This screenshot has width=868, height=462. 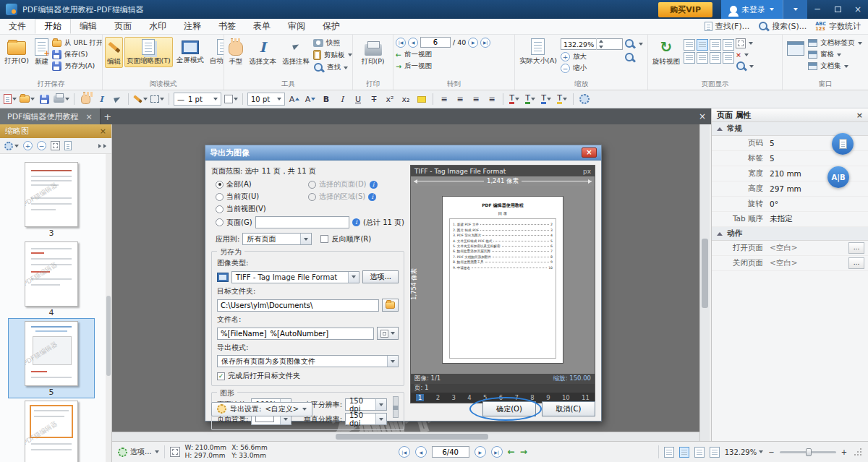 What do you see at coordinates (516, 398) in the screenshot?
I see `preview-page-7: 7` at bounding box center [516, 398].